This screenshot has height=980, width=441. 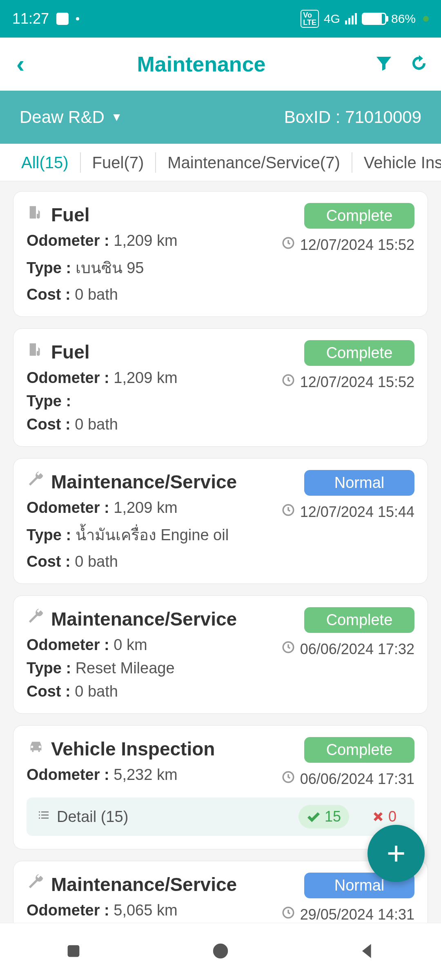 I want to click on card-3: Maintenance/Service Odometer : 0 kmType …, so click(x=220, y=655).